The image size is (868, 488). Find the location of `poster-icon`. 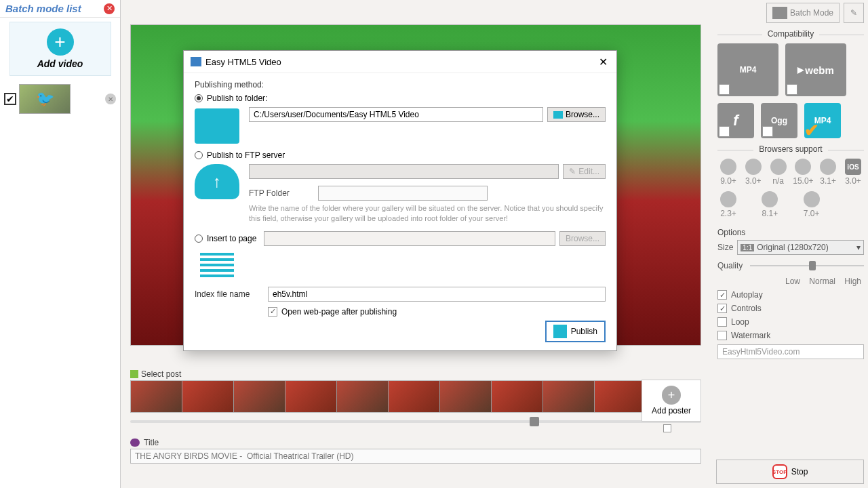

poster-icon is located at coordinates (134, 374).